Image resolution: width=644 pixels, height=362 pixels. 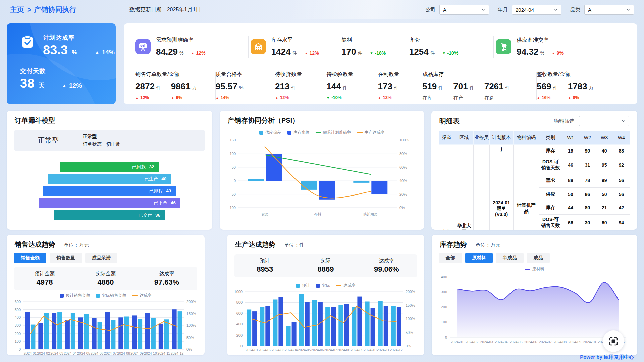 What do you see at coordinates (184, 97) in the screenshot?
I see `kpi-delta: ▲6%` at bounding box center [184, 97].